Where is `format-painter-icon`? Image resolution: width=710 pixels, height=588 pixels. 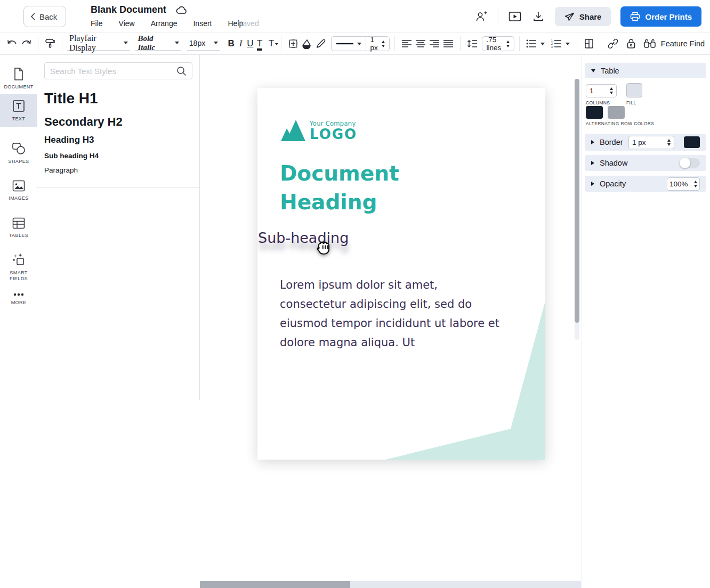
format-painter-icon is located at coordinates (50, 44).